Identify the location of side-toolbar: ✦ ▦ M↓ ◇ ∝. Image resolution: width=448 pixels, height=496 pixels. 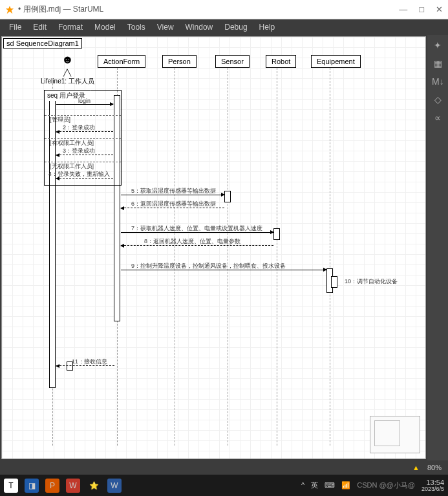
(438, 248).